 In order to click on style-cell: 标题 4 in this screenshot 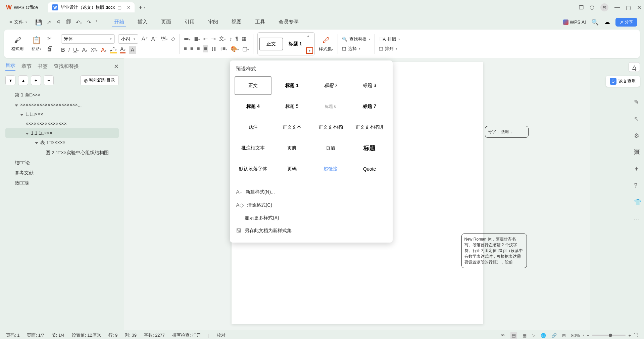, I will do `click(253, 107)`.